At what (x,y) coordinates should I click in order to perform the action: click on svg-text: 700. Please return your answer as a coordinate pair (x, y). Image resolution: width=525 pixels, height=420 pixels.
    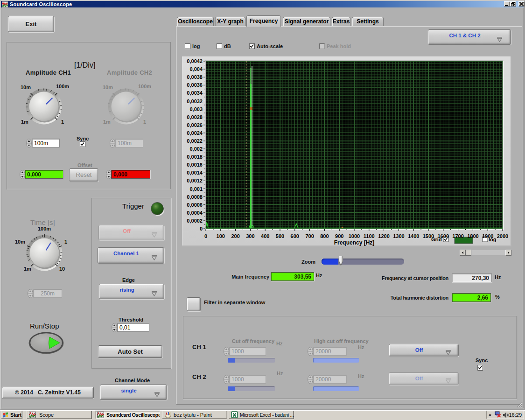
    Looking at the image, I should click on (309, 236).